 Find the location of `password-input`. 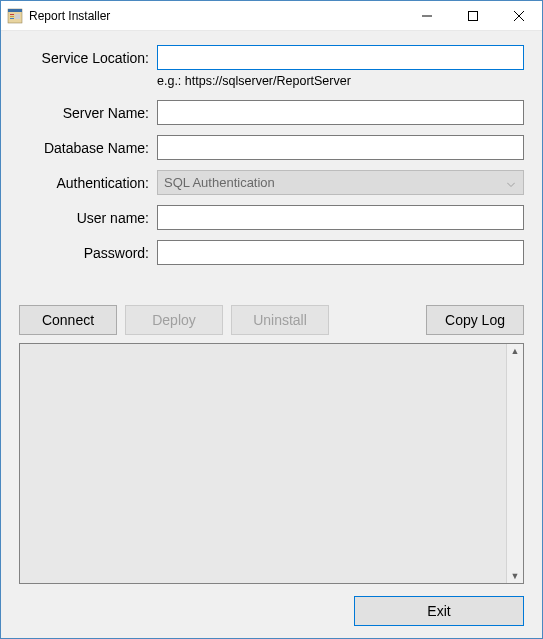

password-input is located at coordinates (340, 252).